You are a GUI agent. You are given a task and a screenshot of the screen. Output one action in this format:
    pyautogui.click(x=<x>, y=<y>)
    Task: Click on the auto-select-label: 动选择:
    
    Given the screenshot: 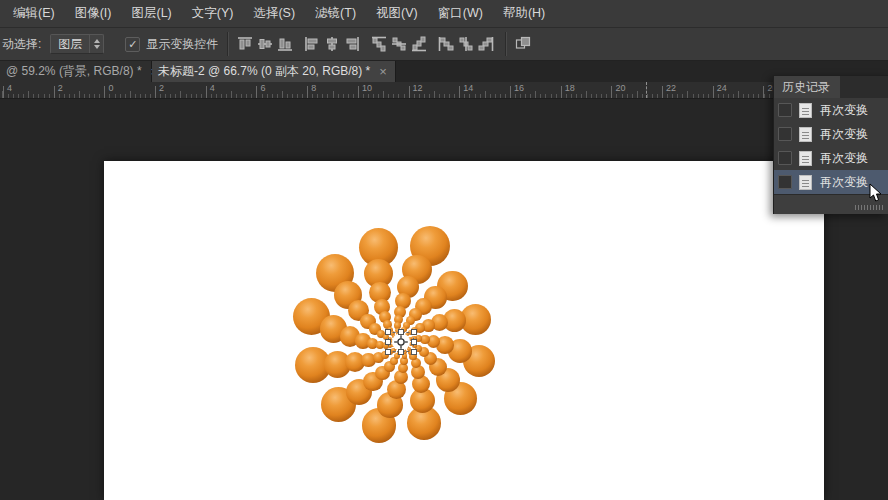 What is the action you would take?
    pyautogui.click(x=22, y=44)
    